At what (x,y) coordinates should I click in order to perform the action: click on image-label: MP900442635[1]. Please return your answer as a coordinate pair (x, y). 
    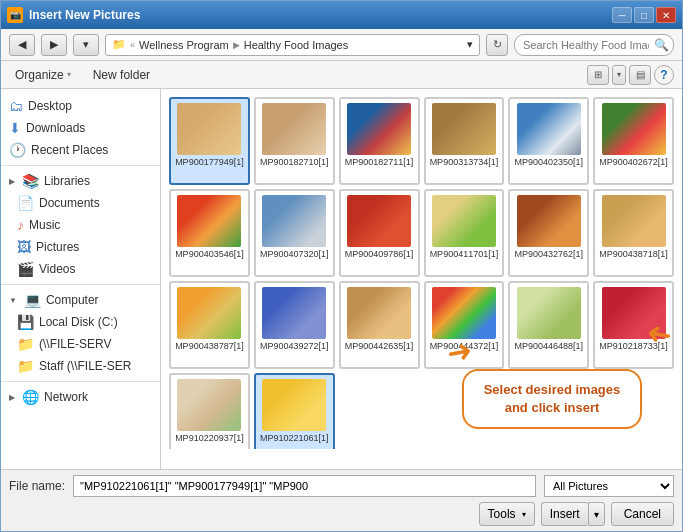
    Looking at the image, I should click on (380, 346).